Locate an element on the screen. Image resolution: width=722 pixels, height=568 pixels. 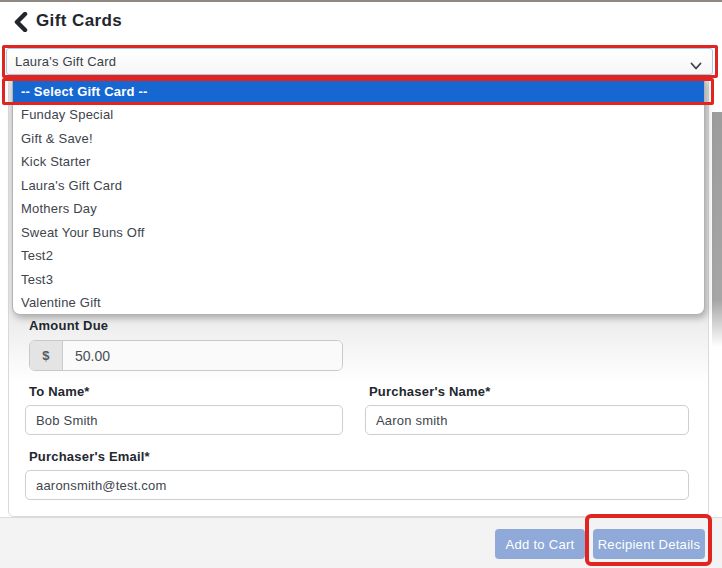
purchaser-email-input is located at coordinates (357, 485).